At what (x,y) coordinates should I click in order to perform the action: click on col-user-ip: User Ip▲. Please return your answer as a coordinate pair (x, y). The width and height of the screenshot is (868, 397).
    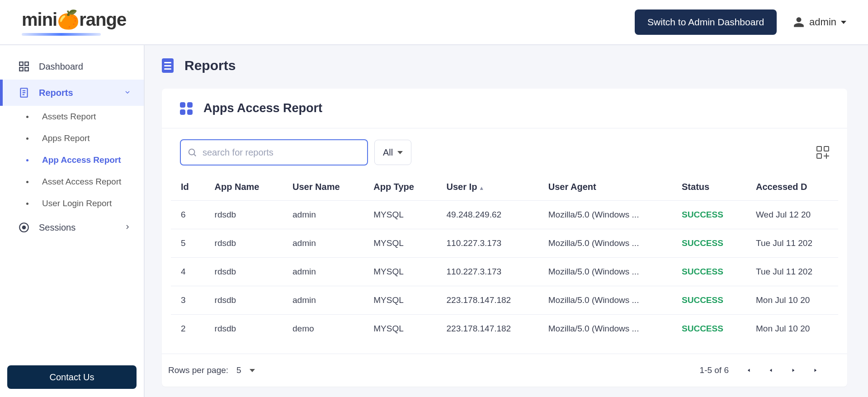
    Looking at the image, I should click on (487, 187).